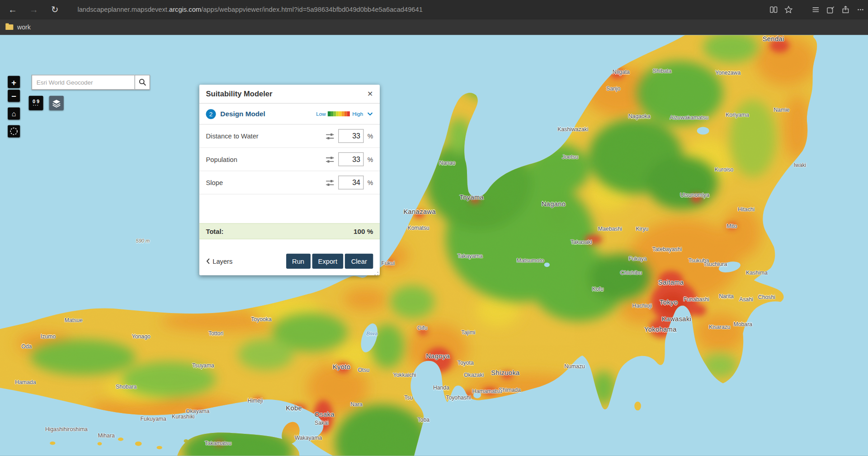  Describe the element at coordinates (142, 82) in the screenshot. I see `search-icon` at that location.